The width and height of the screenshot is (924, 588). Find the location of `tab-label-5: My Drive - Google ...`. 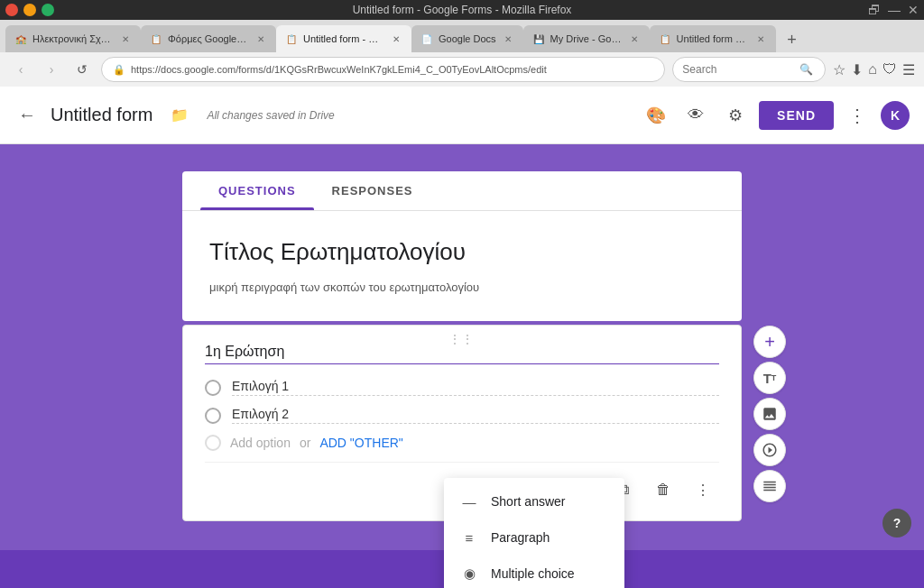

tab-label-5: My Drive - Google ... is located at coordinates (587, 39).